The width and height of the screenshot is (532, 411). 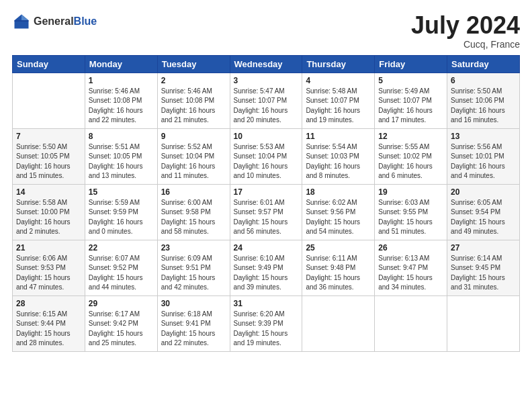 I want to click on day-info: Sunrise: 6:06 AMSunset: 9:53 PMDaylight:…, so click(x=48, y=273).